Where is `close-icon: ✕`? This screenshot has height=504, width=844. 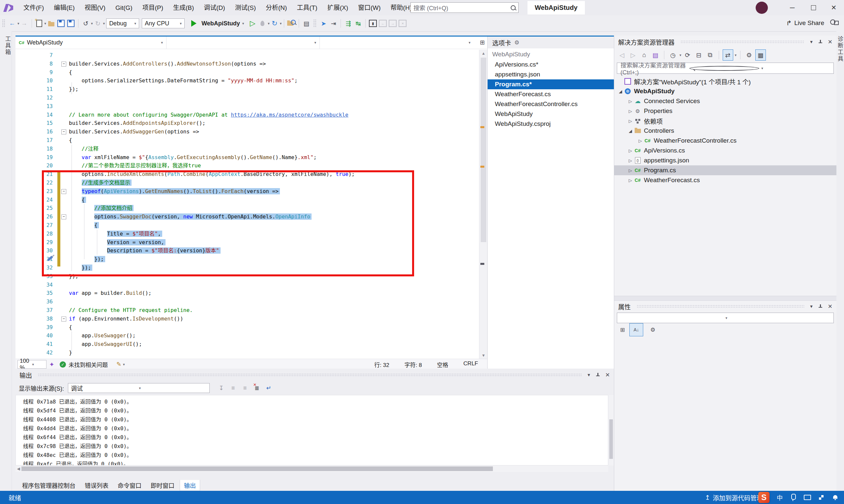 close-icon: ✕ is located at coordinates (608, 375).